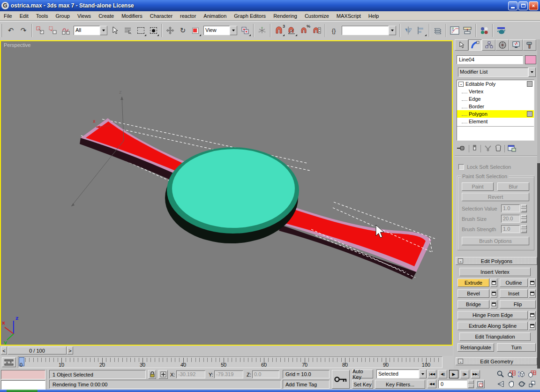  What do you see at coordinates (496, 261) in the screenshot?
I see `edit-polygons-rollout-header: - Edit Polygons` at bounding box center [496, 261].